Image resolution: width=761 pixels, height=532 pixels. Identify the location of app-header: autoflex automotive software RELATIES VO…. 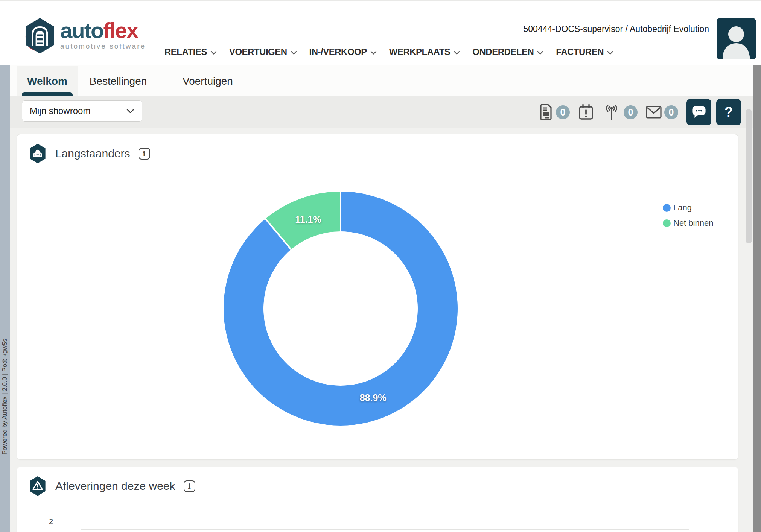
(380, 32).